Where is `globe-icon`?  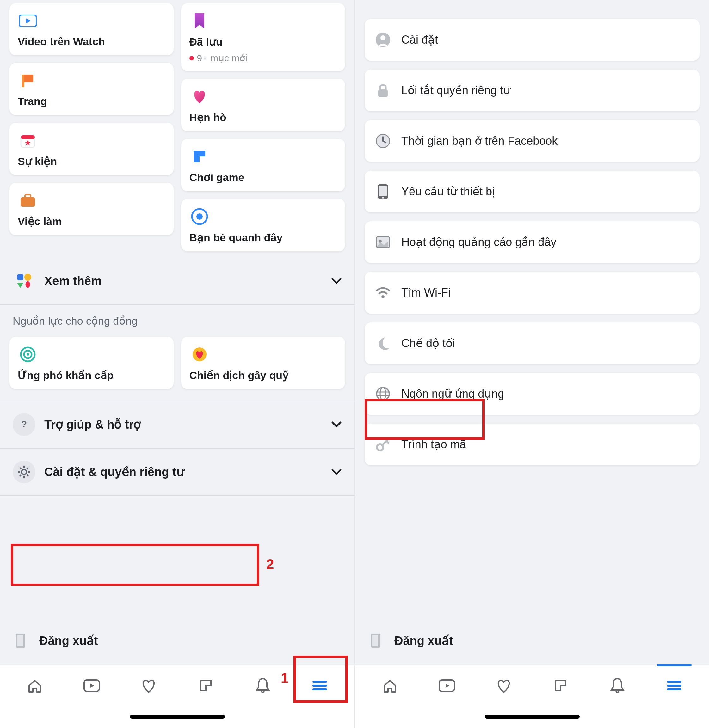
globe-icon is located at coordinates (383, 394).